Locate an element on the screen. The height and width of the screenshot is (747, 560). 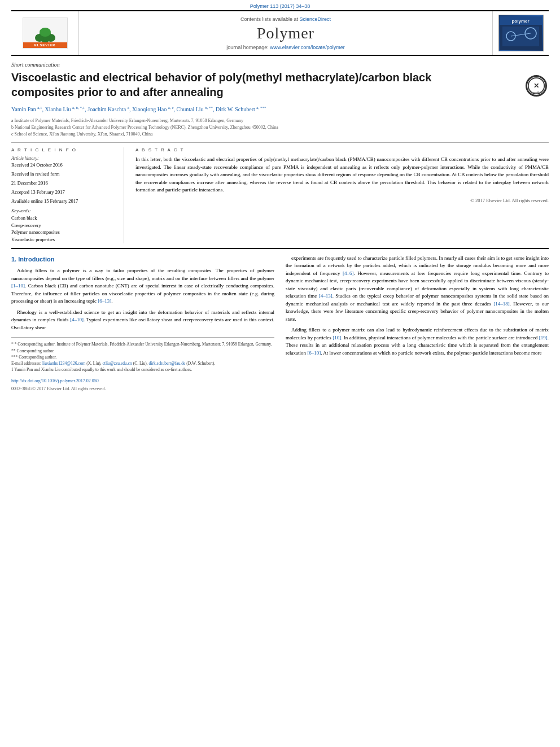
author6: Dirk W. Schubert a, *** is located at coordinates (240, 110).